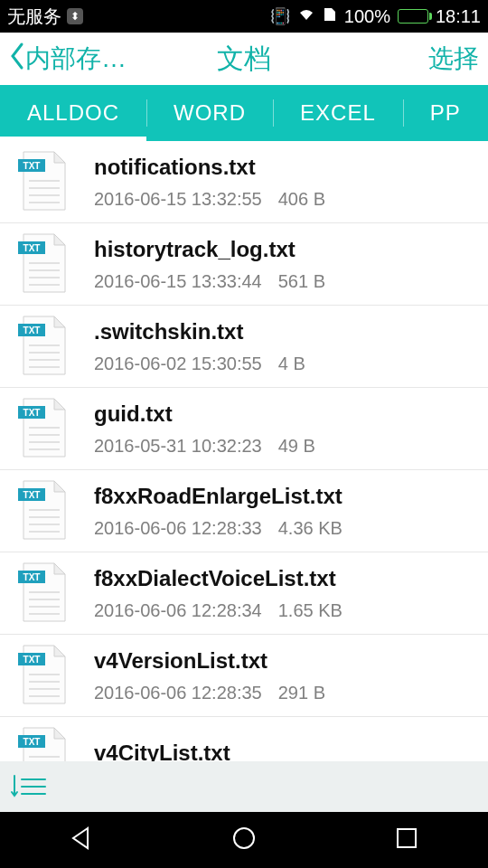  What do you see at coordinates (244, 676) in the screenshot?
I see `file-row: TXT v4VersionList.txt2016-06-06 12:28:35…` at bounding box center [244, 676].